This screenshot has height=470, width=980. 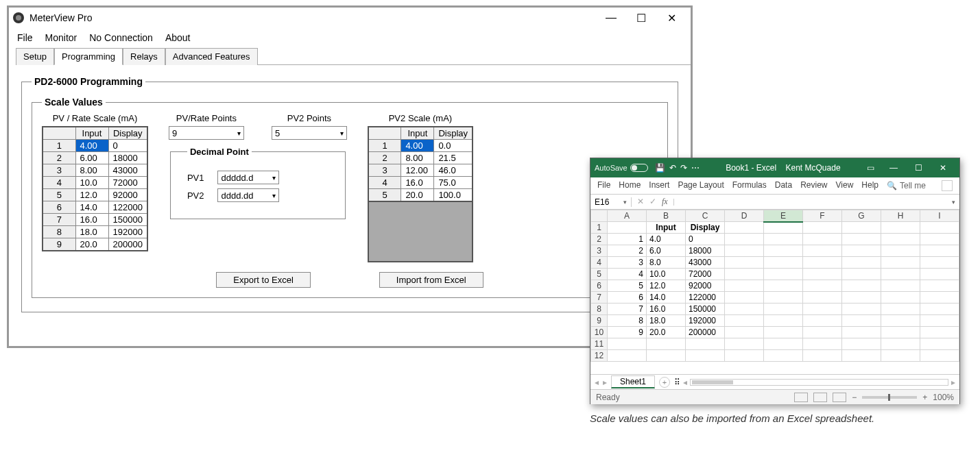 I want to click on cell-input: 14.0, so click(x=92, y=208).